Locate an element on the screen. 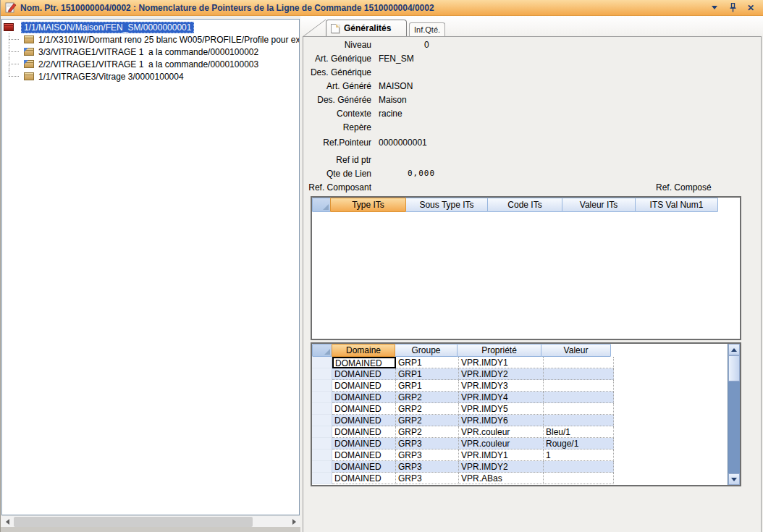 The width and height of the screenshot is (763, 532). cell-domaine-focused: DOMAINED is located at coordinates (364, 363).